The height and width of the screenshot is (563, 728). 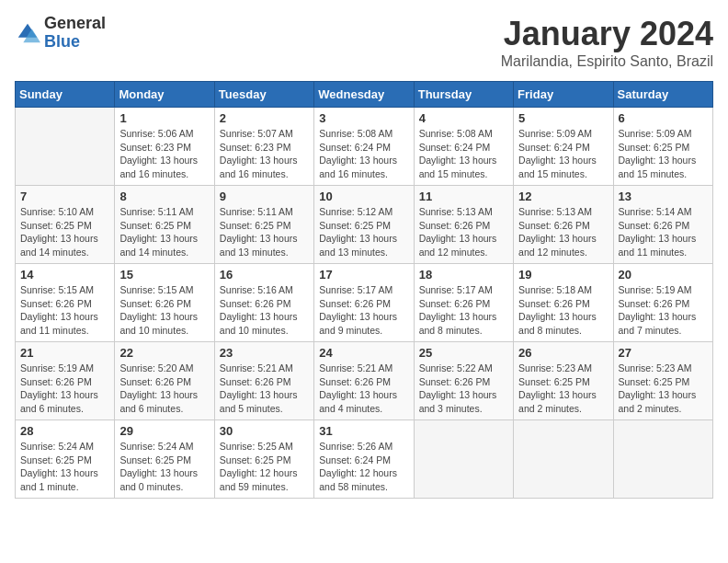 What do you see at coordinates (463, 224) in the screenshot?
I see `calendar-cell: 11Sunrise: 5:13 AMSunset: 6:26 PMDayligh…` at bounding box center [463, 224].